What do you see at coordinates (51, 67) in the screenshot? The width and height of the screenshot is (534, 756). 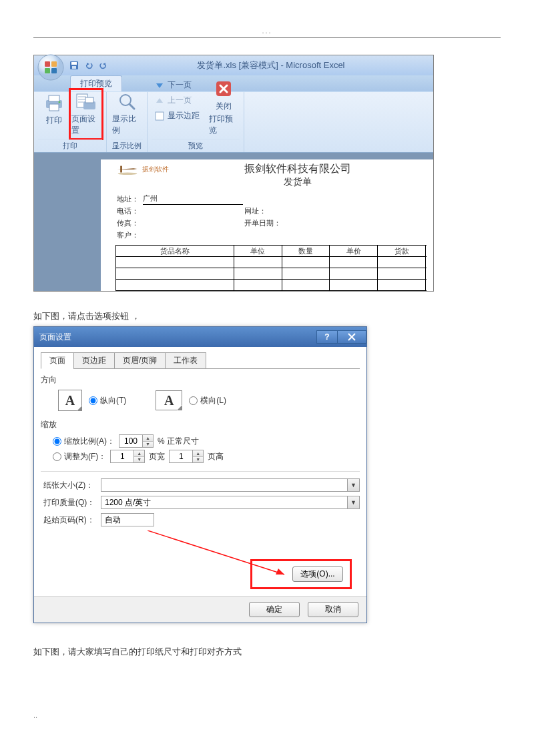 I see `office-orb-button` at bounding box center [51, 67].